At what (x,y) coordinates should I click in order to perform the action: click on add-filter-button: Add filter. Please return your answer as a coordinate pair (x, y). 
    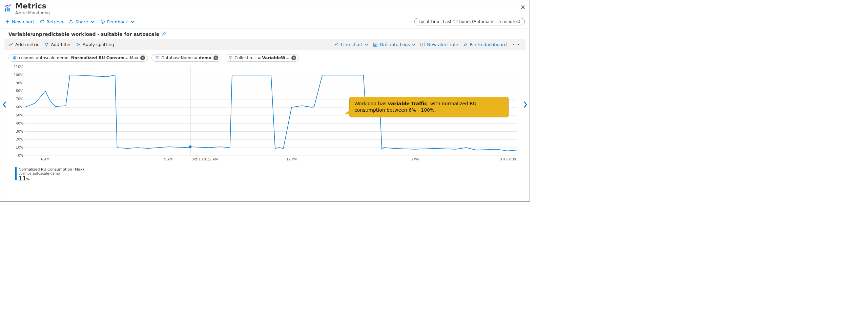
    Looking at the image, I should click on (58, 45).